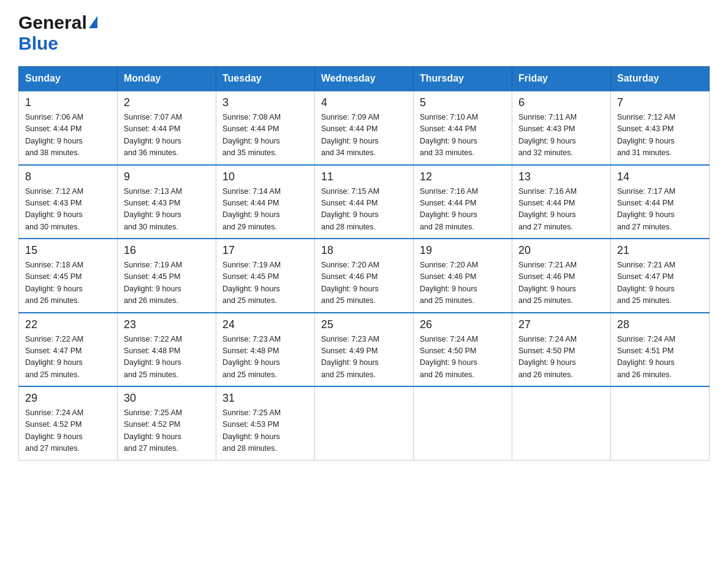  I want to click on calendar-cell: 24 Sunrise: 7:23 AMSunset: 4:48 PMDaylig…, so click(266, 350).